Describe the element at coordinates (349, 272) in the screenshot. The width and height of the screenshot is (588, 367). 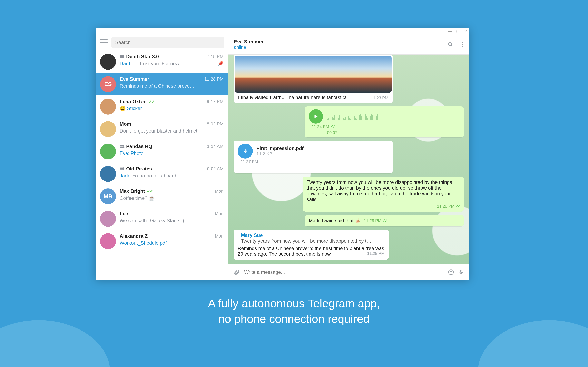
I see `compose-bar` at that location.